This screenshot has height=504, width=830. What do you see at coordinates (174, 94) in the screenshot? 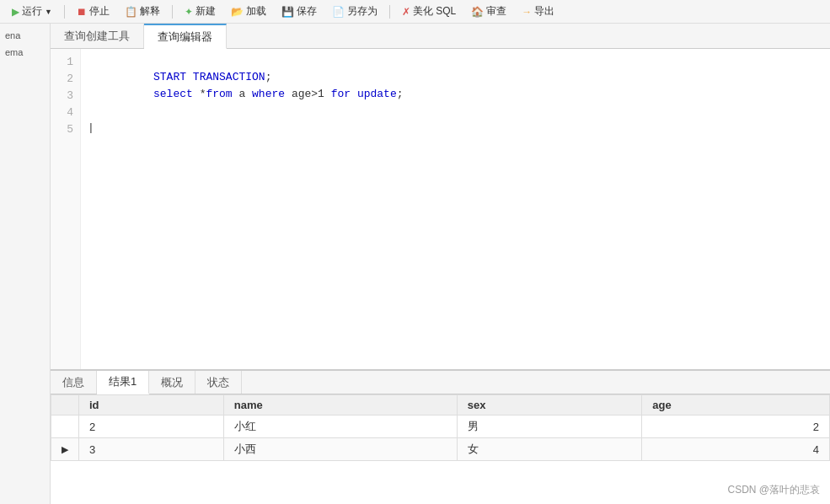
I see `kw-select: select` at bounding box center [174, 94].